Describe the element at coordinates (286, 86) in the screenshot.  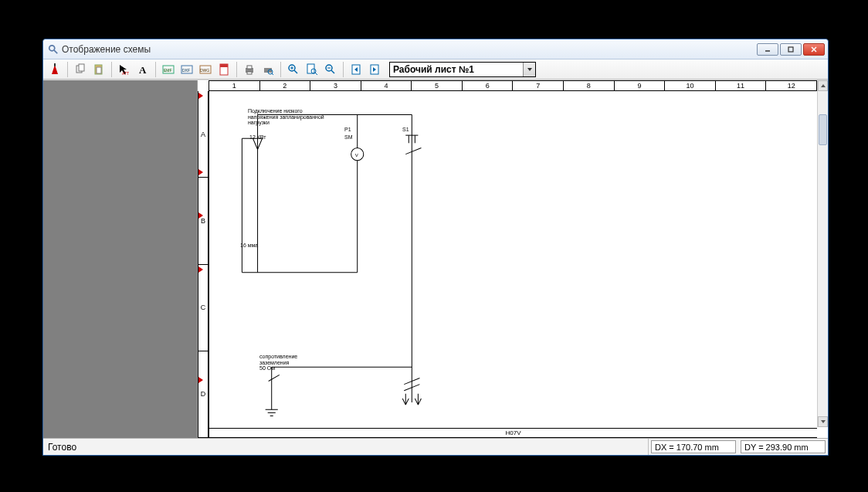
I see `ruler-col: 2` at that location.